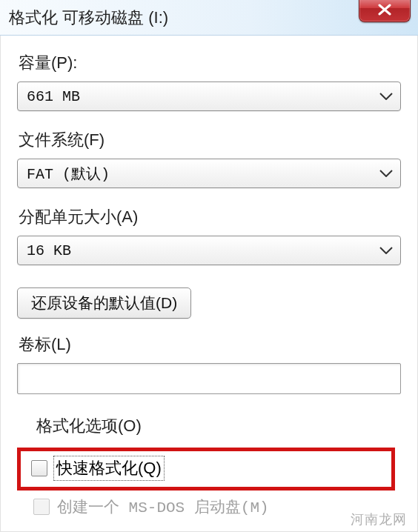 The height and width of the screenshot is (532, 418). I want to click on allocation-value: 16 KB, so click(49, 250).